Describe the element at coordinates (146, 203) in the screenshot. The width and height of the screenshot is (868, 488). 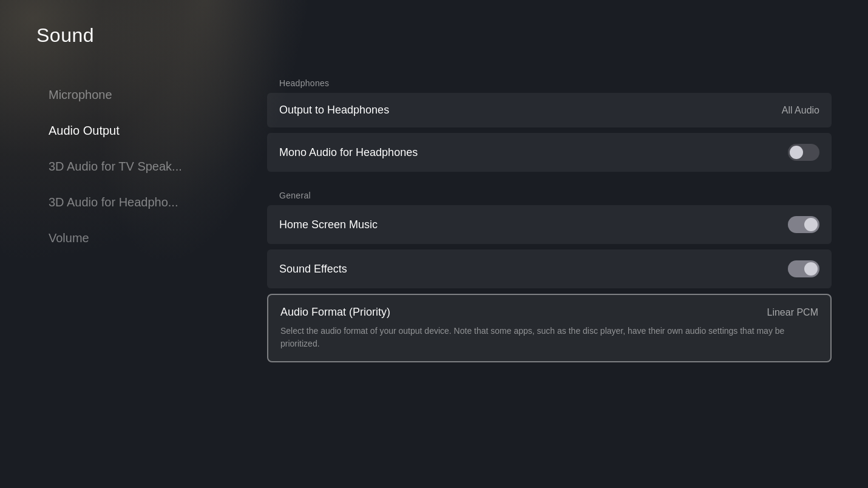
I see `sidebar-item-3d-headphones: 3D Audio for Headpho...` at that location.